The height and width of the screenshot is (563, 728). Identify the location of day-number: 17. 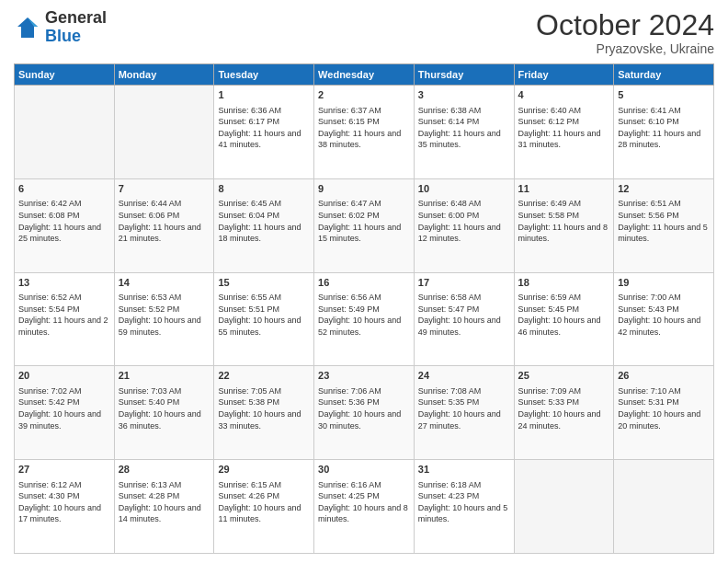
(464, 283).